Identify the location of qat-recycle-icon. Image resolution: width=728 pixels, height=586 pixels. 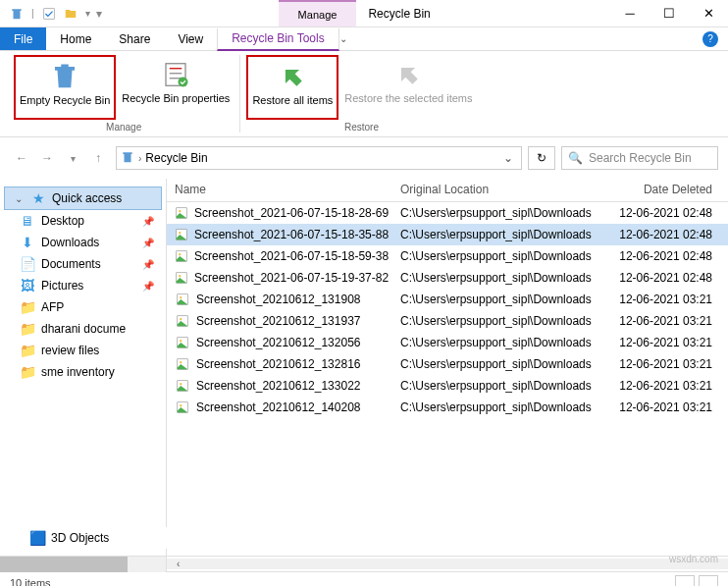
(17, 14).